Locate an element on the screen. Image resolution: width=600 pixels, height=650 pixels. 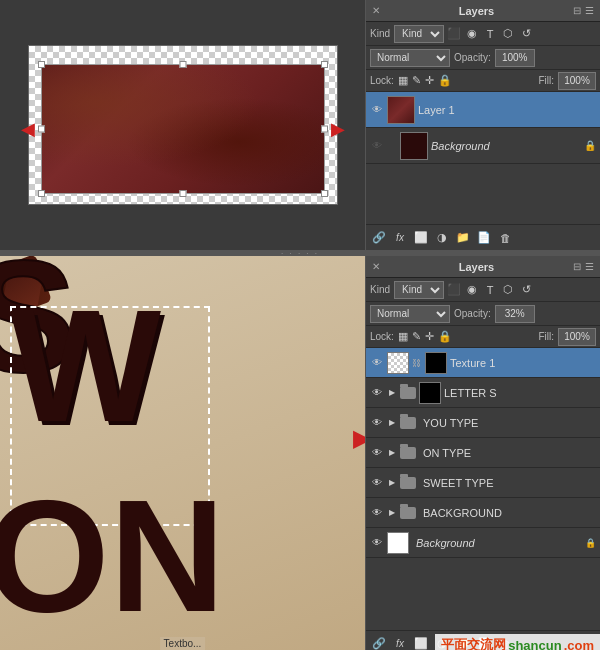
lock-pixels-icon-b: ▦ is located at coordinates (403, 336).